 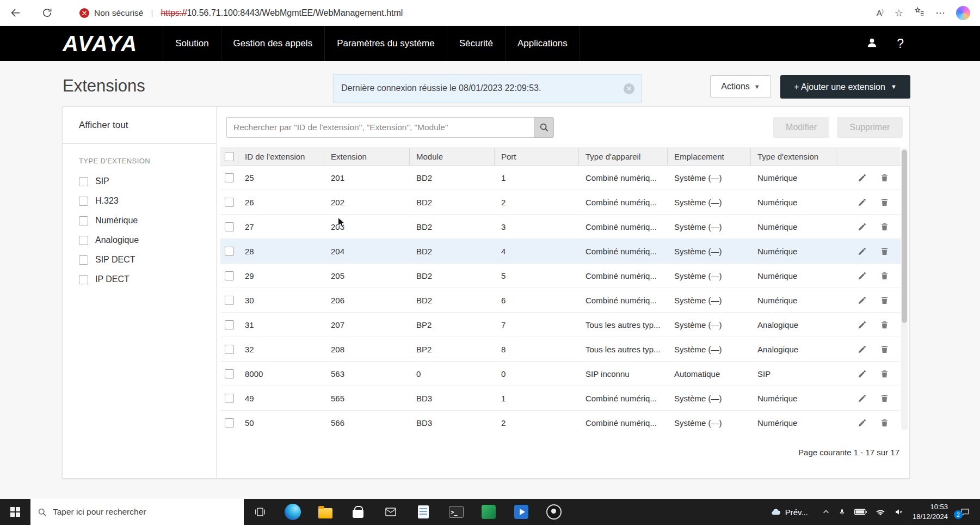 What do you see at coordinates (624, 157) in the screenshot?
I see `column-header: Type d'appareil` at bounding box center [624, 157].